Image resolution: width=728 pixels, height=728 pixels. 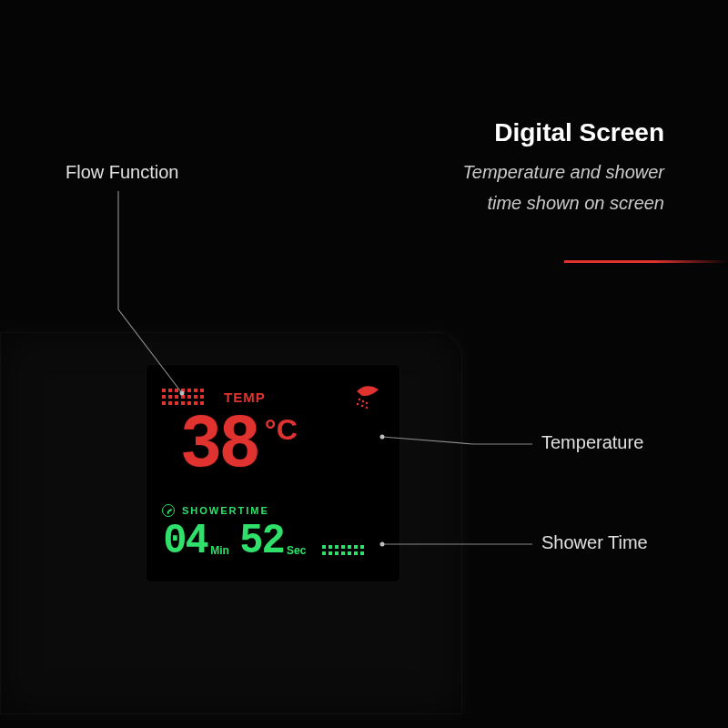 I want to click on minutes-suffix: Min, so click(x=220, y=551).